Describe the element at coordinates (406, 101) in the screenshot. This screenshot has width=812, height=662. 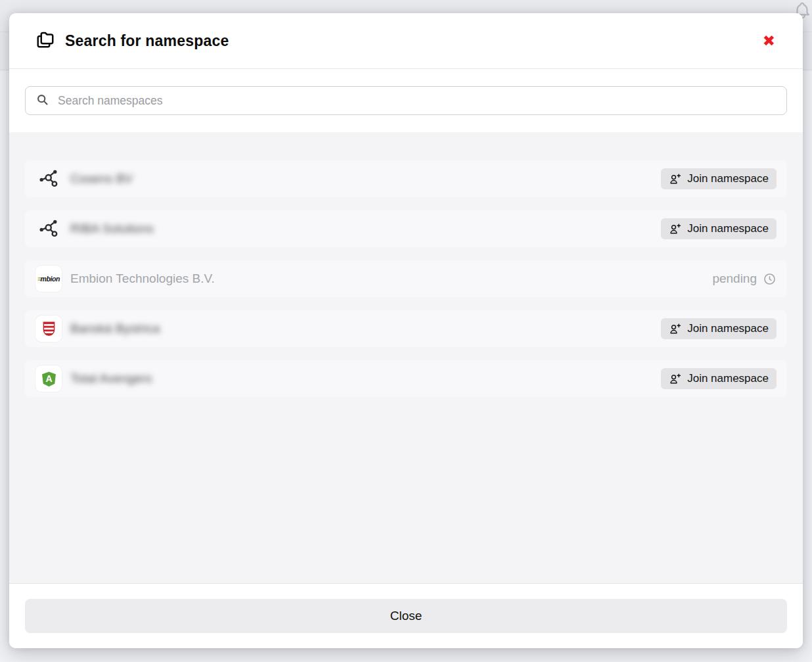
I see `search-box` at that location.